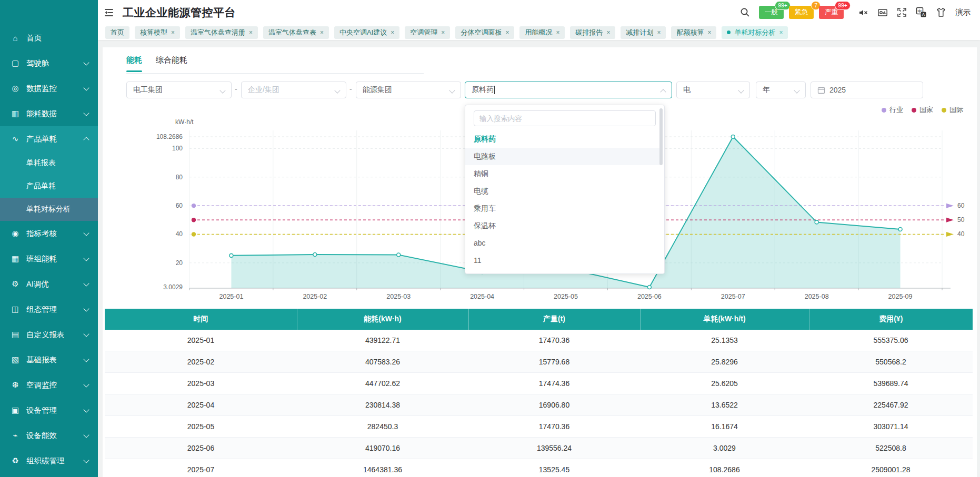 This screenshot has width=980, height=477. Describe the element at coordinates (485, 33) in the screenshot. I see `route-tab-分体空调面板: 分体空调面板×` at that location.